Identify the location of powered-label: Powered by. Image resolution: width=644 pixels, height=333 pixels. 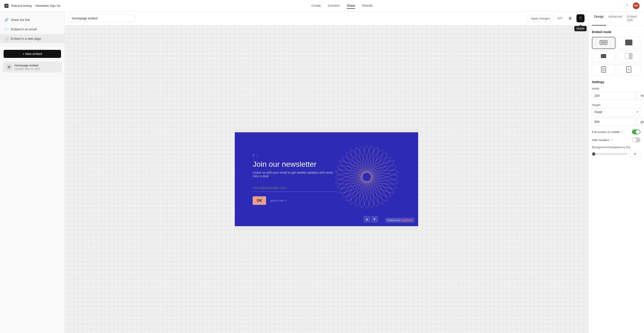
(394, 220).